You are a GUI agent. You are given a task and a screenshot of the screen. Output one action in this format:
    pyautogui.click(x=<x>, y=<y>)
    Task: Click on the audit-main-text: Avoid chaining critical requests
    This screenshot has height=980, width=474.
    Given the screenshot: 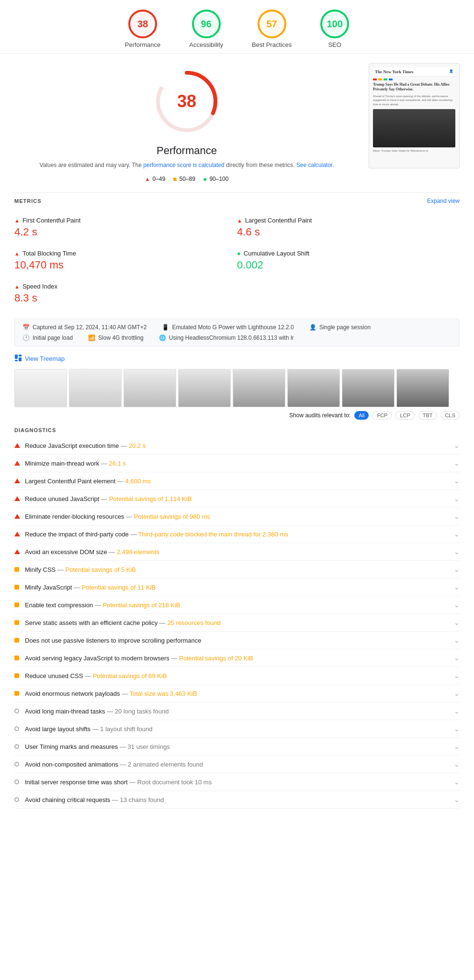 What is the action you would take?
    pyautogui.click(x=68, y=800)
    